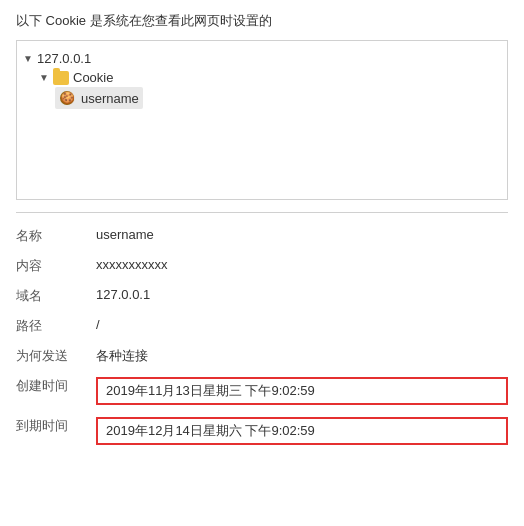 This screenshot has height=526, width=524. I want to click on detail-label-domain: 域名, so click(56, 296).